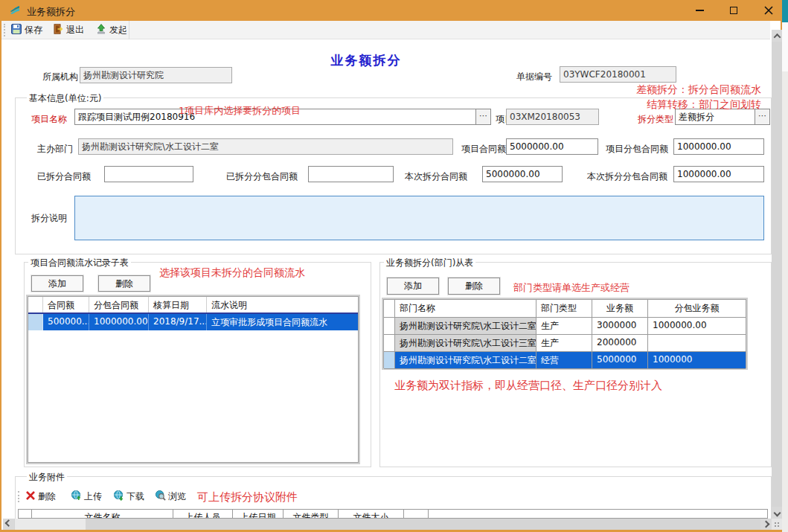 This screenshot has height=532, width=788. What do you see at coordinates (785, 47) in the screenshot?
I see `background-window-content` at bounding box center [785, 47].